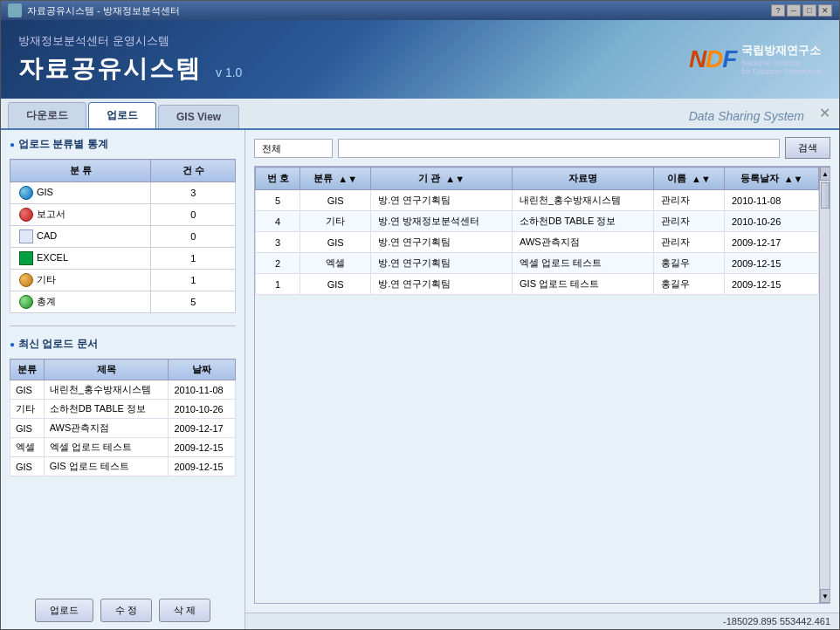  Describe the element at coordinates (559, 148) in the screenshot. I see `search-input` at that location.